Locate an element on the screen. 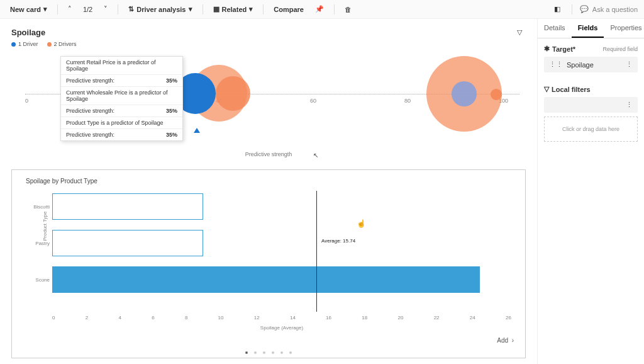 The image size is (644, 364). average-line is located at coordinates (317, 251).